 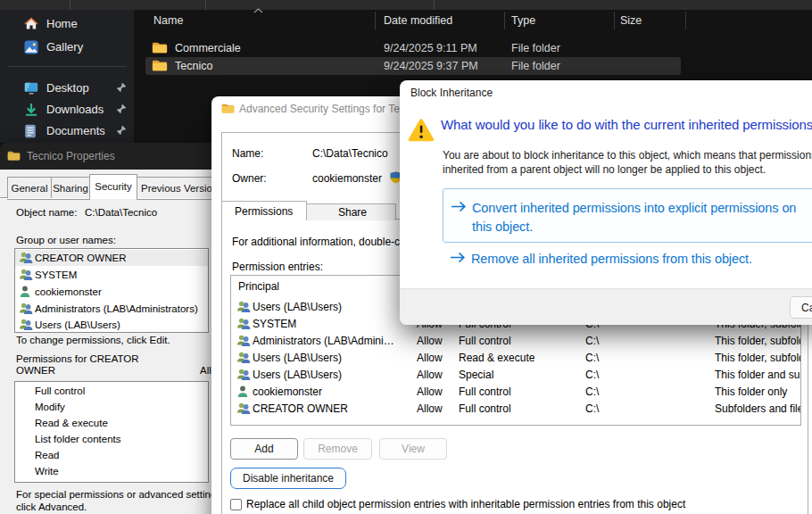 What do you see at coordinates (452, 93) in the screenshot?
I see `block-dialog-title: Block Inheritance` at bounding box center [452, 93].